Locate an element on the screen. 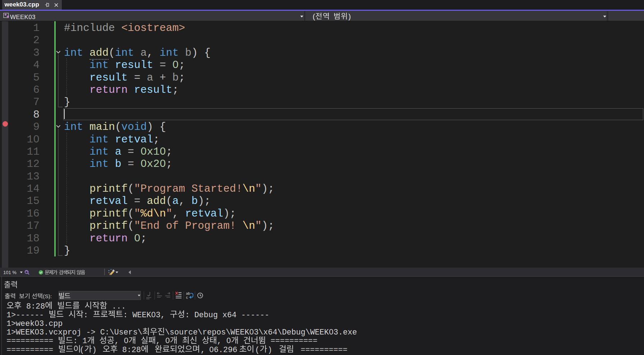 This screenshot has width=644, height=355. svg-text:: Debug x64 ------: : Debug x64 ------ is located at coordinates (227, 315).